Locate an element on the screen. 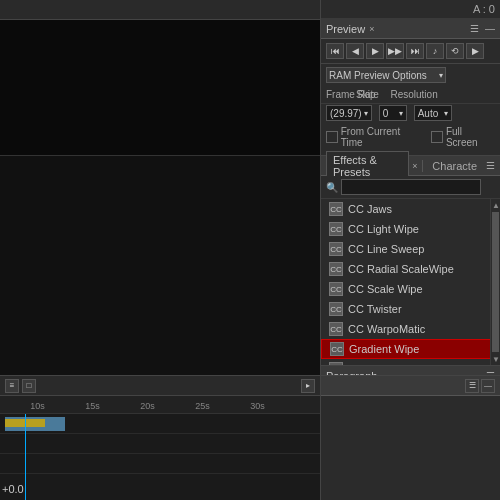 Image resolution: width=500 pixels, height=500 pixels. scroll-up-arrow: ▲ is located at coordinates (496, 205).